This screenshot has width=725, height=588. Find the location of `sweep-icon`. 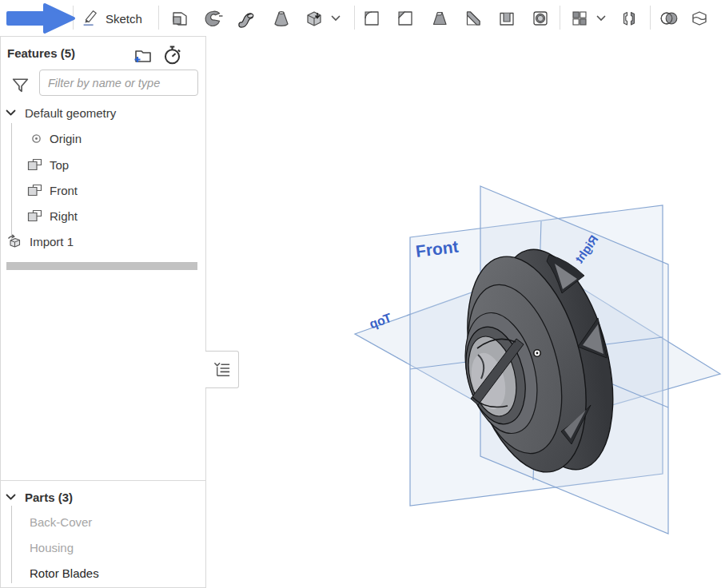

sweep-icon is located at coordinates (248, 18).